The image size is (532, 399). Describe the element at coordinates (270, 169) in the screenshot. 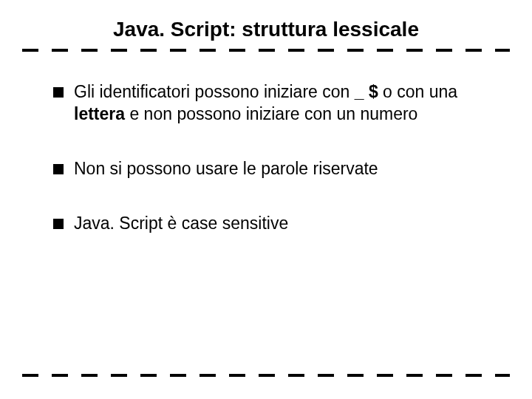

I see `list-item: Non si possono usare le parole riservate` at that location.